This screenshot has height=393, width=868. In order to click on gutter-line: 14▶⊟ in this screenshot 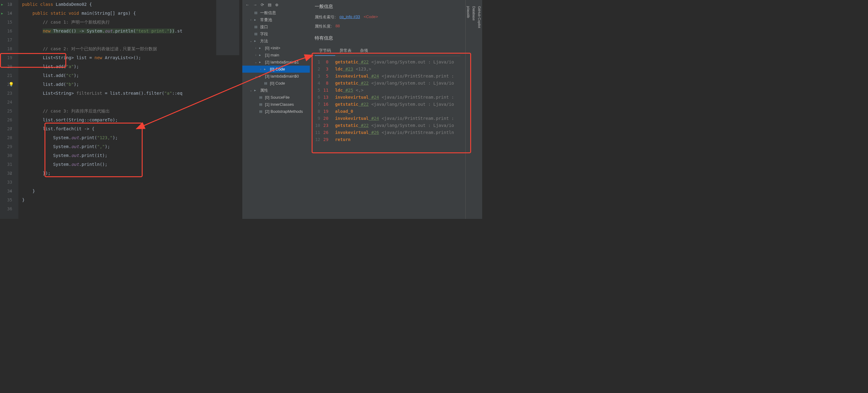, I will do `click(6, 13)`.